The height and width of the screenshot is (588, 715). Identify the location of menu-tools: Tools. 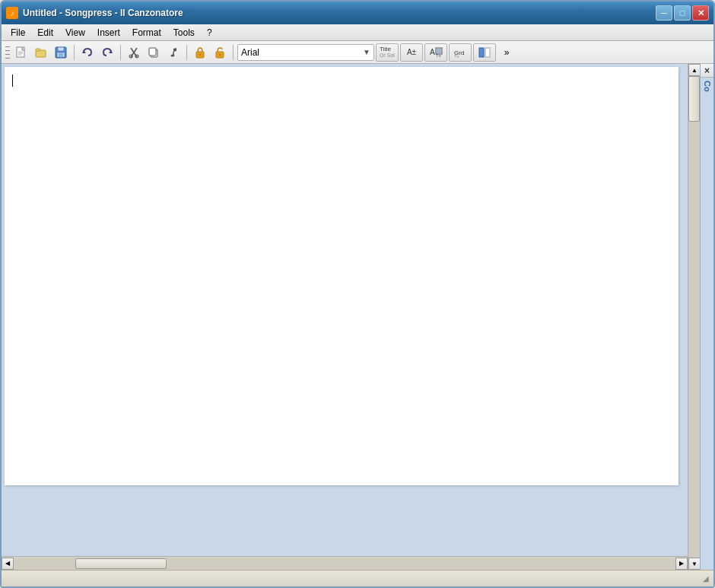
(184, 33).